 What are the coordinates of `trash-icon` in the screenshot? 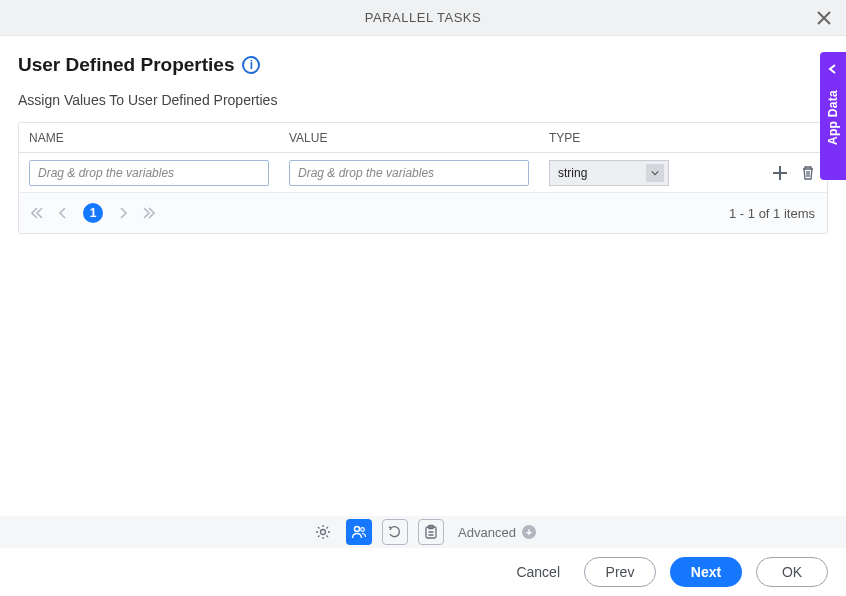 It's located at (808, 173).